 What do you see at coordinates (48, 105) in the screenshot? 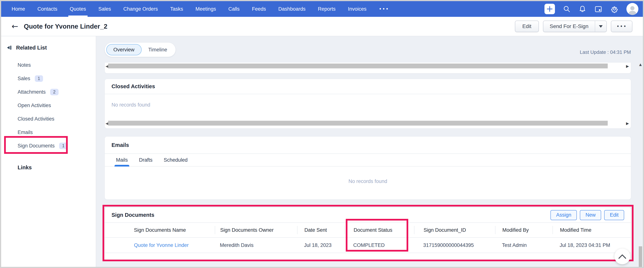
I see `related-list-items: Notes Sales1 Attachments2 Open Activitie…` at bounding box center [48, 105].